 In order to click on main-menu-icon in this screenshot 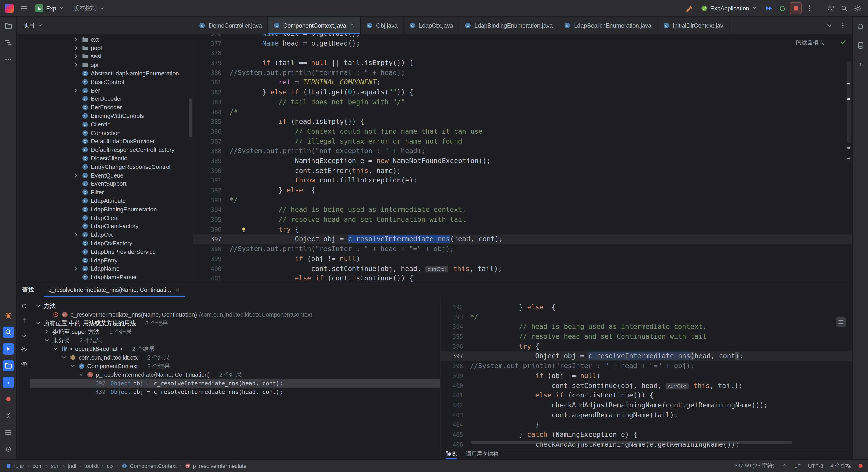, I will do `click(24, 8)`.